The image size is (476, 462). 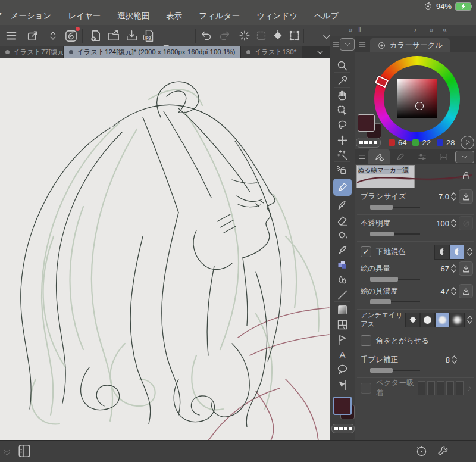 What do you see at coordinates (421, 451) in the screenshot?
I see `timelapse-button` at bounding box center [421, 451].